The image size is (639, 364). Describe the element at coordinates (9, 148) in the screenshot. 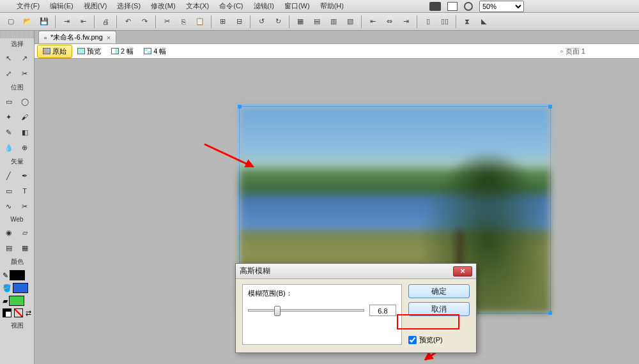

I see `blur-tool-icon: 💧` at that location.